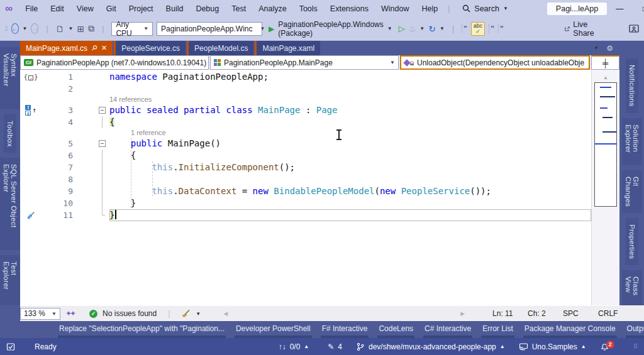 The height and width of the screenshot is (355, 644). What do you see at coordinates (395, 9) in the screenshot?
I see `menu-item-11: Window` at bounding box center [395, 9].